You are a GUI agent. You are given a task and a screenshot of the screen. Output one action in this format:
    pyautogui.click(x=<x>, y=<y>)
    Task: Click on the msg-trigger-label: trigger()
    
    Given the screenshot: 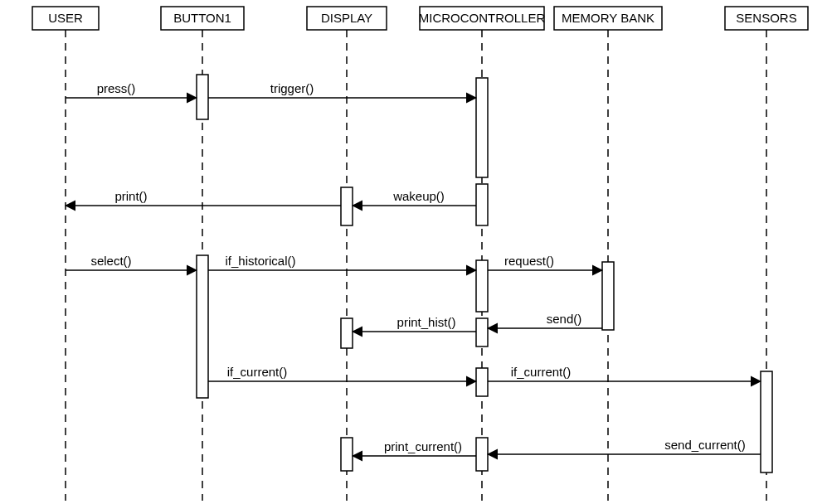 What is the action you would take?
    pyautogui.click(x=292, y=88)
    